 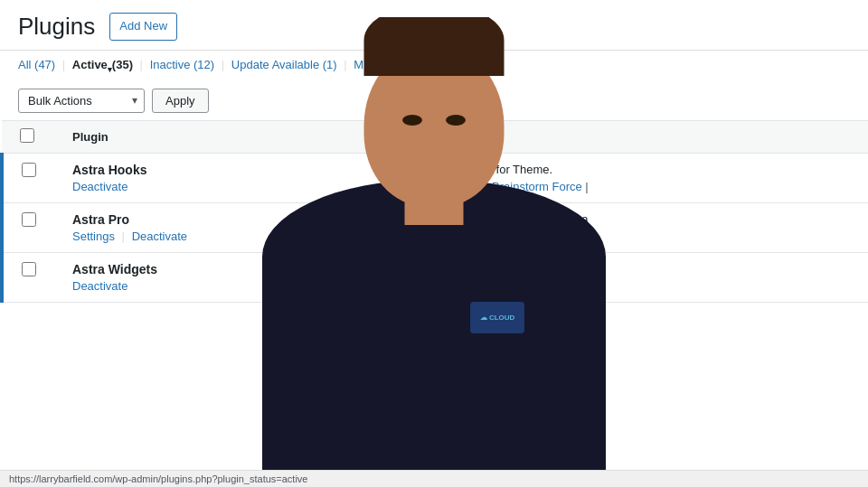 I want to click on plugin-description-cell: Customizer Hooks for Theme. Version 1.0.…, so click(x=624, y=177).